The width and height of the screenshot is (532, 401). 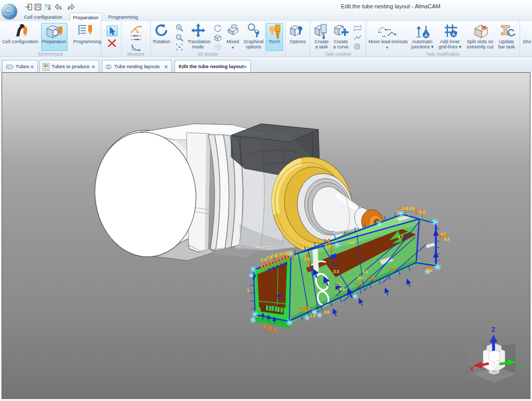 What do you see at coordinates (328, 245) in the screenshot?
I see `svg-text: 38` at bounding box center [328, 245].